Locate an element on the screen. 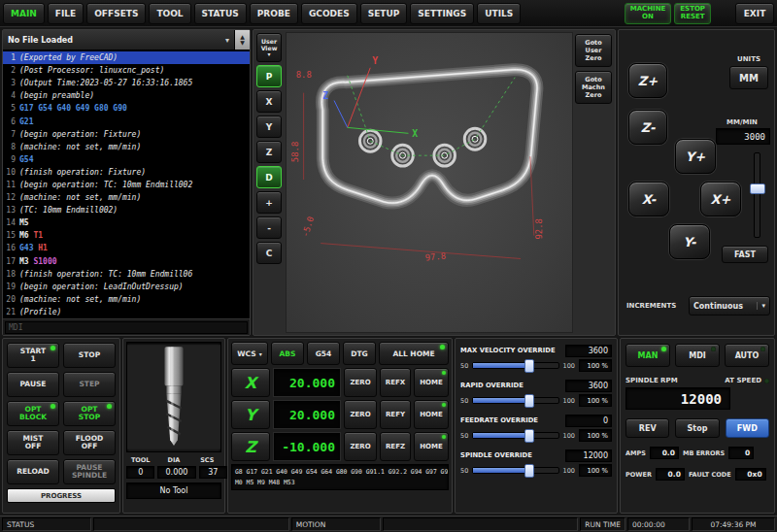 This screenshot has width=777, height=532. units-mm-button: MM is located at coordinates (749, 78).